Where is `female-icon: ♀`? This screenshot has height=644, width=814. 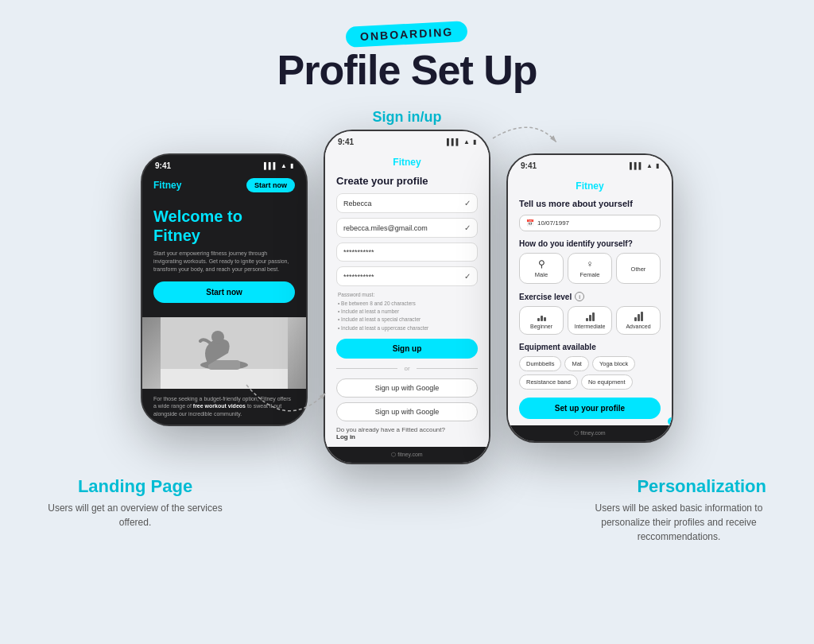
female-icon: ♀ is located at coordinates (590, 264).